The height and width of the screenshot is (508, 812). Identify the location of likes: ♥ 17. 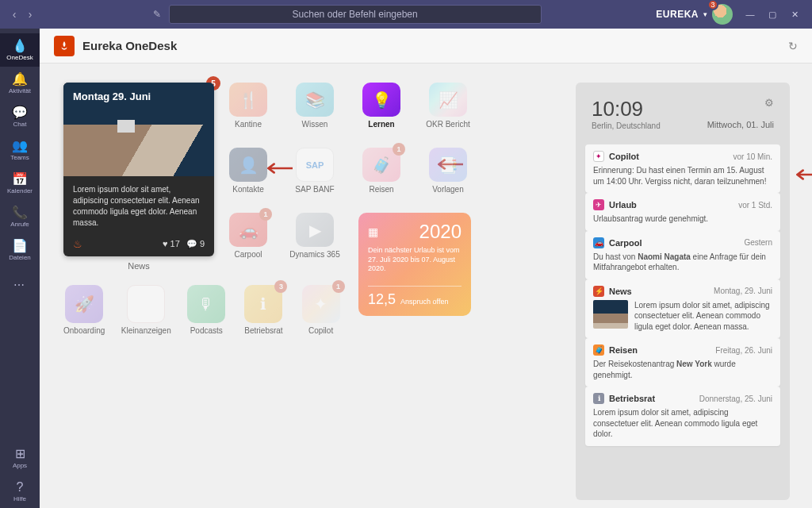
(171, 244).